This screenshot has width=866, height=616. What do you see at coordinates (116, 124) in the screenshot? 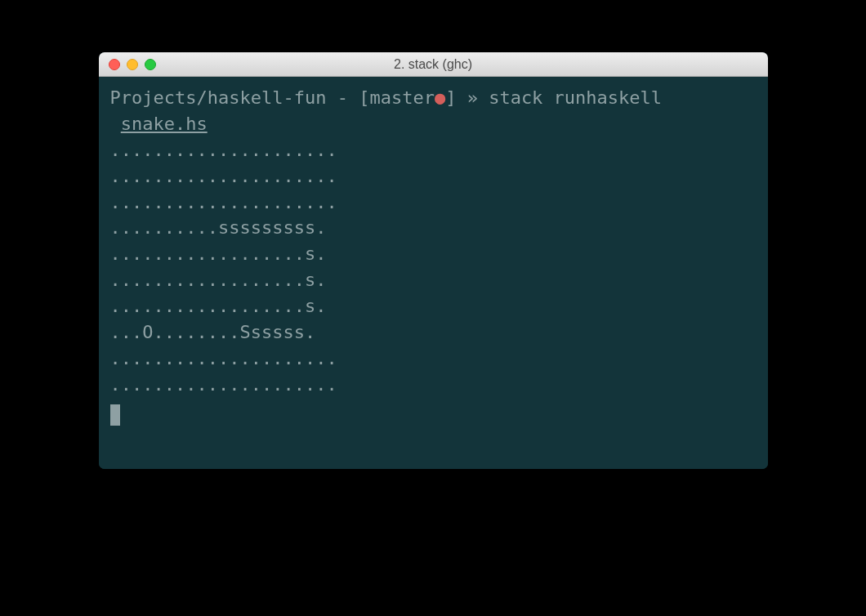
I see `indent` at bounding box center [116, 124].